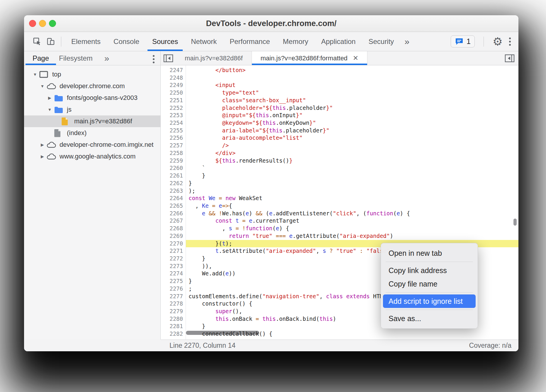 Image resolution: width=546 pixels, height=392 pixels. I want to click on file-yellow-icon, so click(66, 121).